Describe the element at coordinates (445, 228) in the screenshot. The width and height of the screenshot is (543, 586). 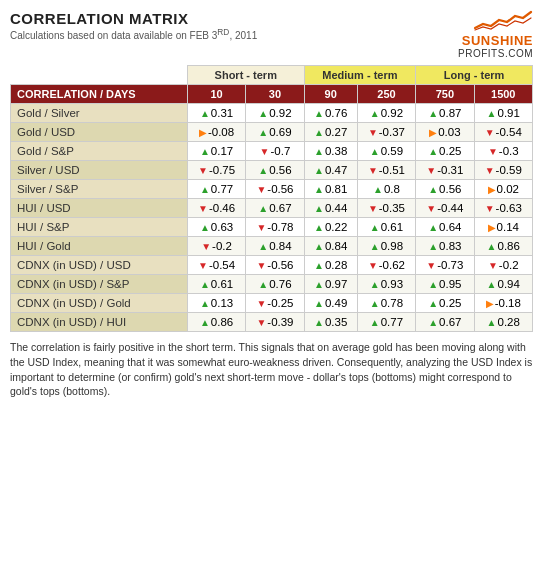
I see `value-cell: ▲0.64` at that location.